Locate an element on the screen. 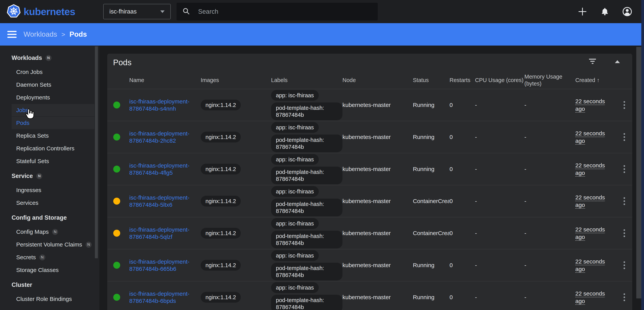 The height and width of the screenshot is (310, 644). sidebar-section-title: Service N is located at coordinates (50, 176).